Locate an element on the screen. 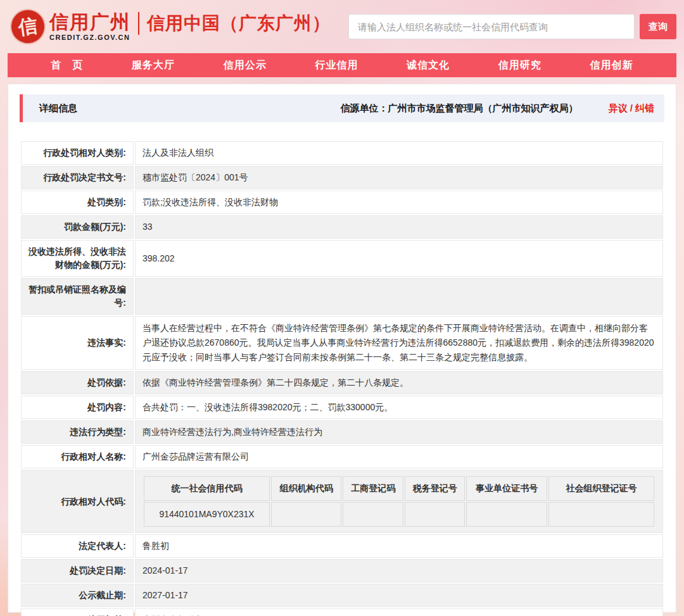 Image resolution: width=684 pixels, height=616 pixels. row-label: 违法事实: is located at coordinates (77, 343).